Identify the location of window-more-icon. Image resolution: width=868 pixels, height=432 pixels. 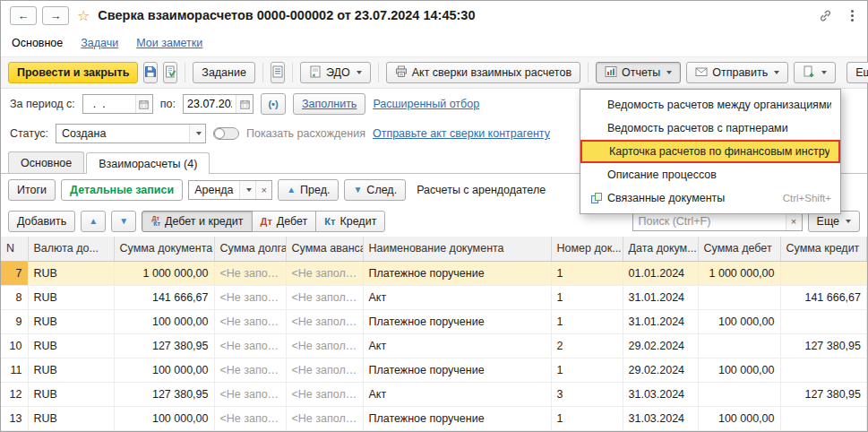
(853, 16).